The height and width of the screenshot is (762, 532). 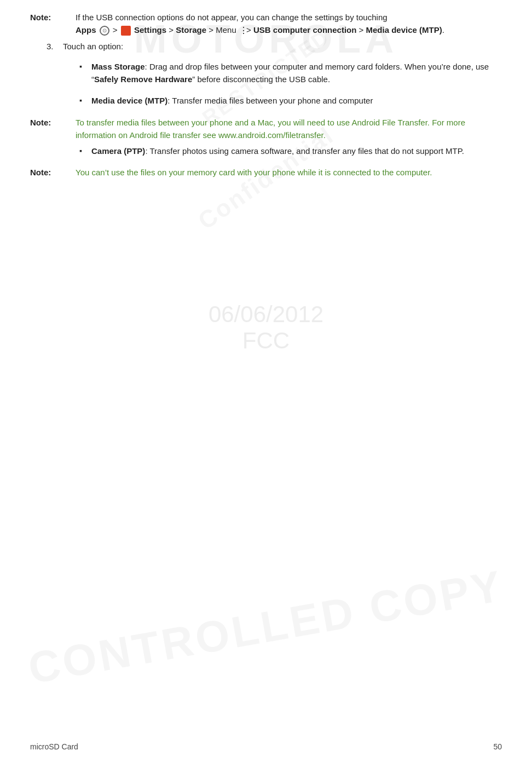 I want to click on note1-text: If the USB connection options do not app…, so click(x=289, y=24).